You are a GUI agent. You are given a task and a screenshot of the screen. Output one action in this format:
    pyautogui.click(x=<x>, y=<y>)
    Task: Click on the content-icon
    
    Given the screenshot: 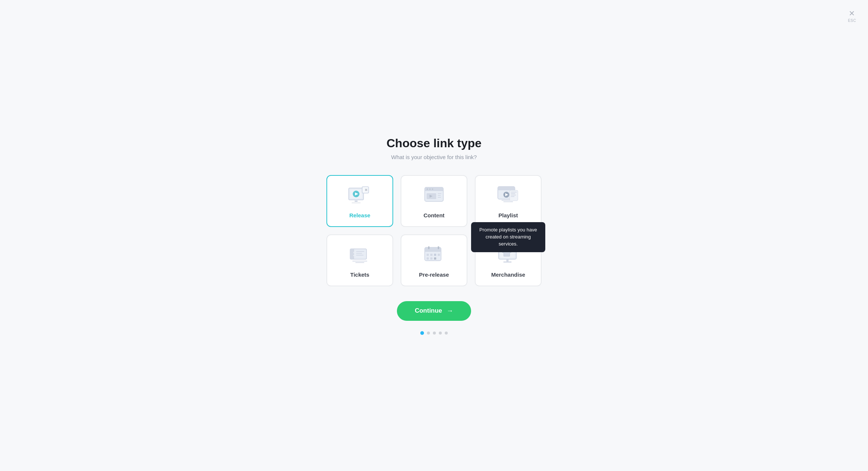 What is the action you would take?
    pyautogui.click(x=434, y=196)
    